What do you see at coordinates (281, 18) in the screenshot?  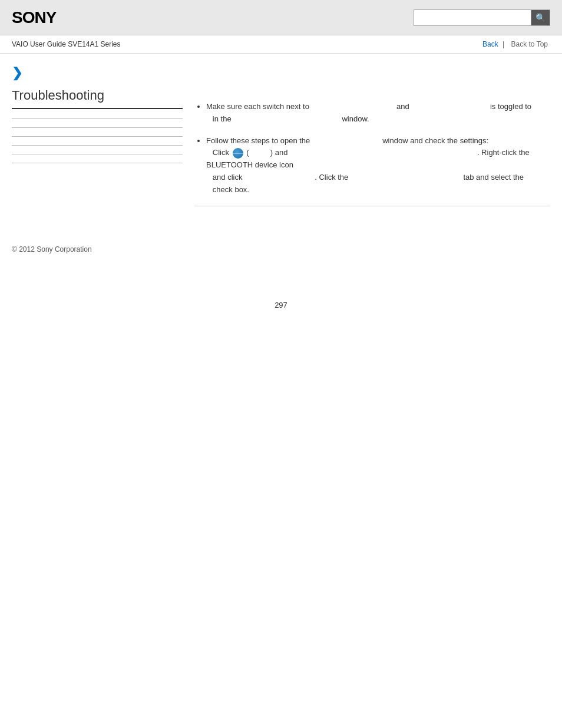 I see `header: SONY 🔍` at bounding box center [281, 18].